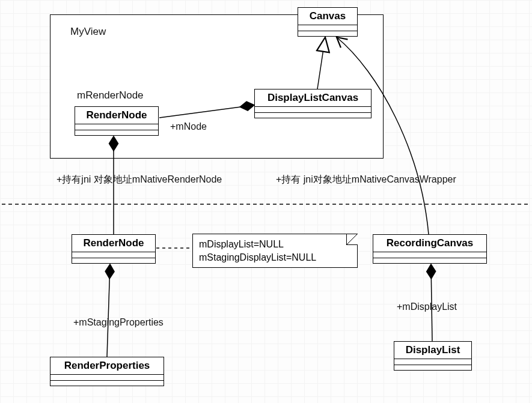  I want to click on class-displaylistcanvas: DisplayListCanvas, so click(313, 103).